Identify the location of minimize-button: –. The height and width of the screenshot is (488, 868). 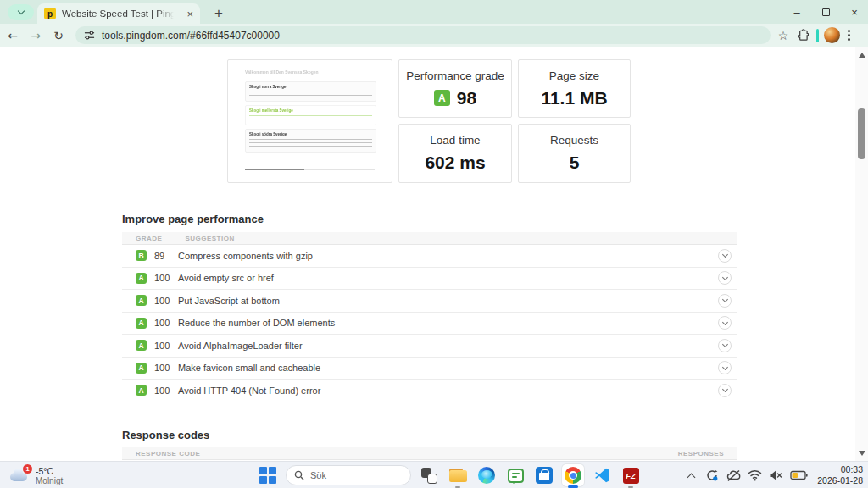
(797, 12).